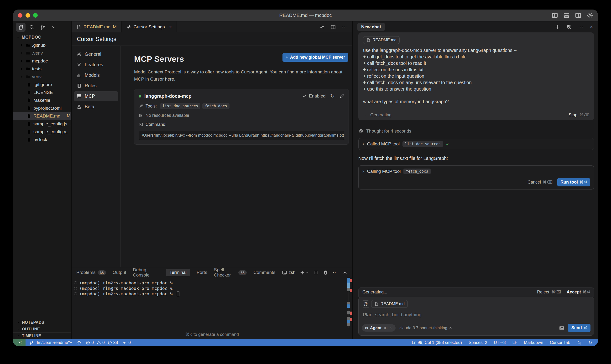  Describe the element at coordinates (146, 272) in the screenshot. I see `panel-tab-debug-console: Debug Console` at that location.